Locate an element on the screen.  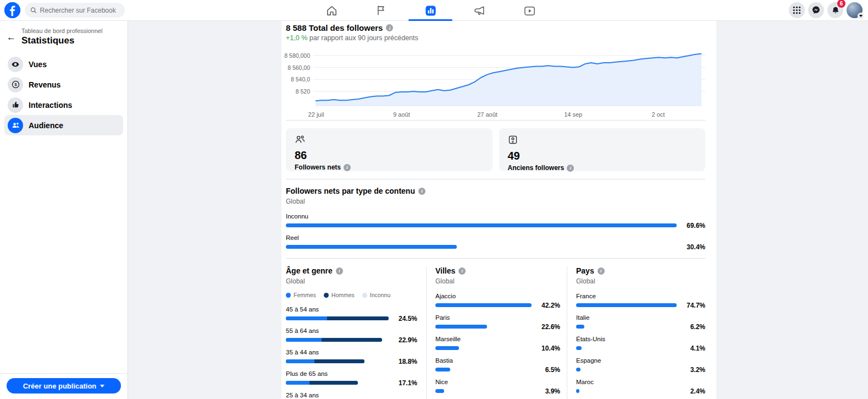
bar-row: 25 à 34 ans14.8% is located at coordinates (352, 395).